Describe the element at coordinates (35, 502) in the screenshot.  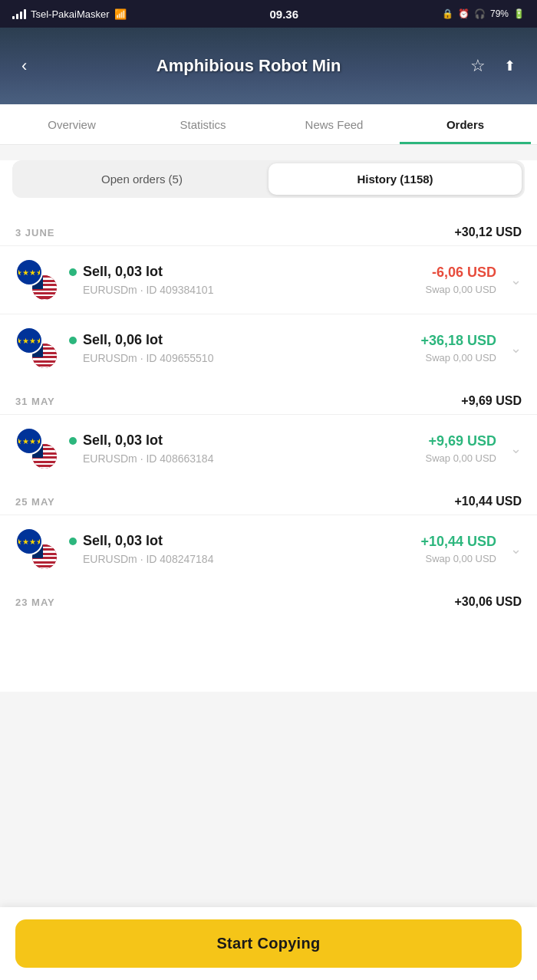
I see `date-label-may25: 25 MAY` at that location.